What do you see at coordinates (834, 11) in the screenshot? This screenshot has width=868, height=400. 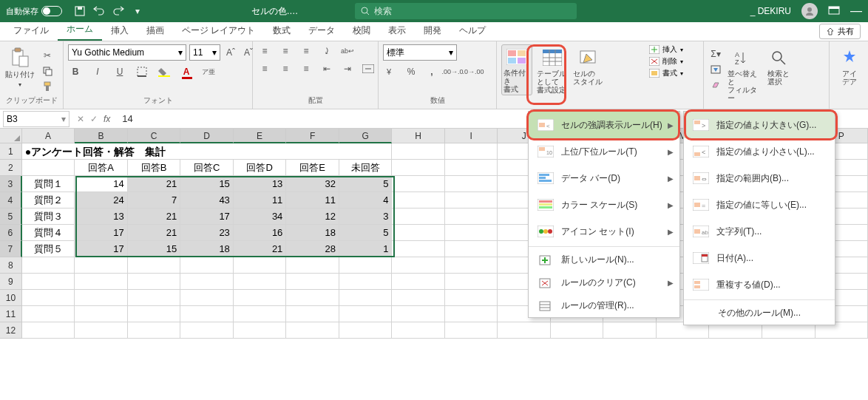 I see `ribbon-display-icon` at bounding box center [834, 11].